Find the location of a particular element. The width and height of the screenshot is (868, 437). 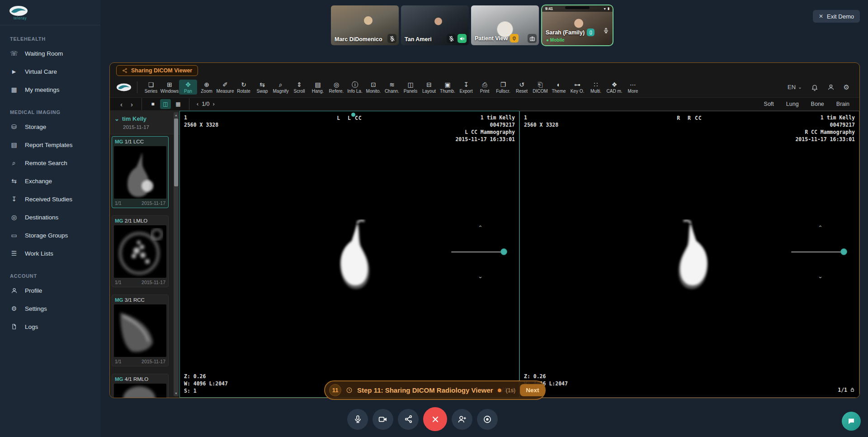

series-card-lmlo: MG 2/1 LMLO 1/12015-11-17 is located at coordinates (140, 252).